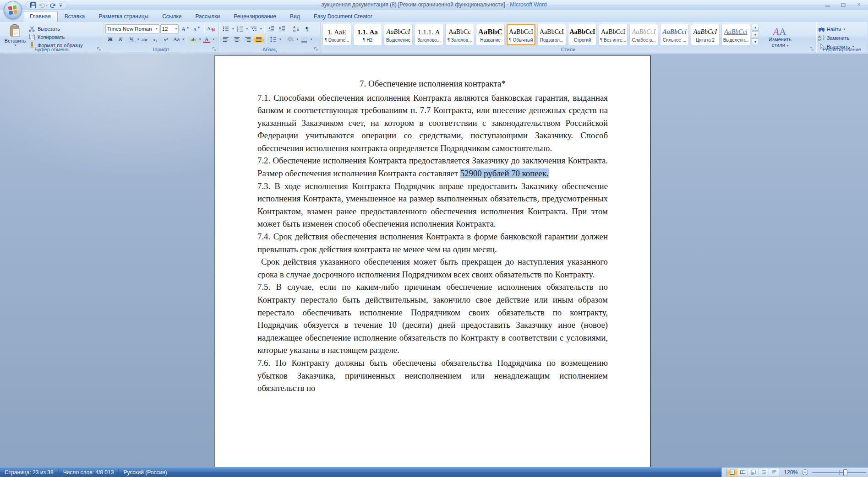 The image size is (868, 477). I want to click on show-marks-button: ¶, so click(307, 29).